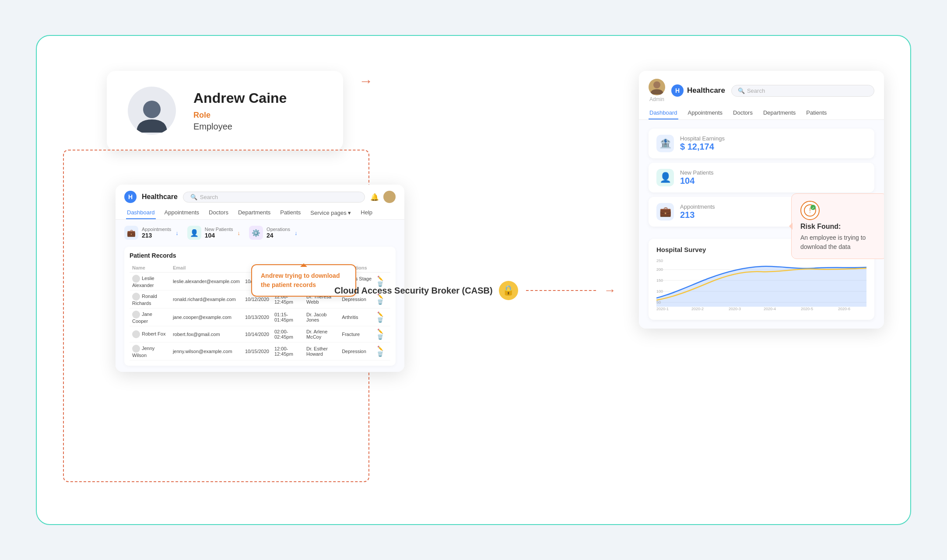 The width and height of the screenshot is (947, 560). I want to click on right-stat-patients: 👤 New Patients 104, so click(761, 178).